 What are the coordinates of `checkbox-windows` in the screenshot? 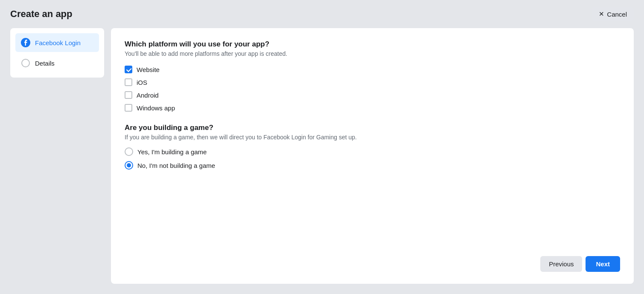 It's located at (128, 108).